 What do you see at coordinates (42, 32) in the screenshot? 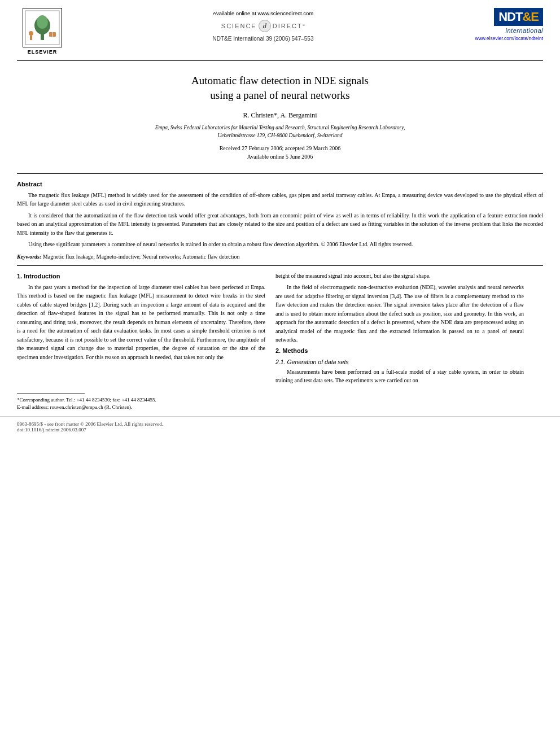
I see `elsevier-logo: ELSEVIER` at bounding box center [42, 32].